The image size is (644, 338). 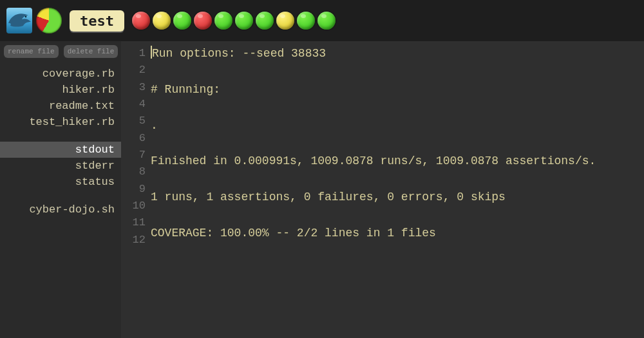 I want to click on line-number: 9, so click(x=133, y=189).